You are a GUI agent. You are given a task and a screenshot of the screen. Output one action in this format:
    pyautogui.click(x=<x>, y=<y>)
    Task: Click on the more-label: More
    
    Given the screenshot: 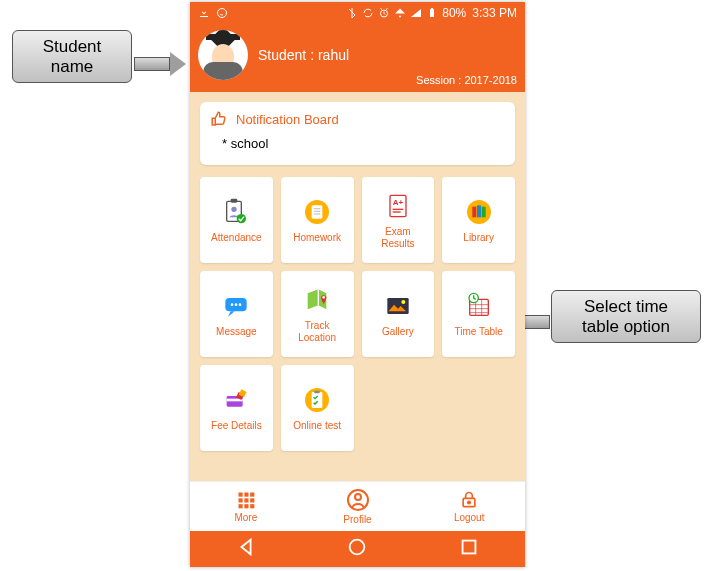 What is the action you would take?
    pyautogui.click(x=246, y=518)
    